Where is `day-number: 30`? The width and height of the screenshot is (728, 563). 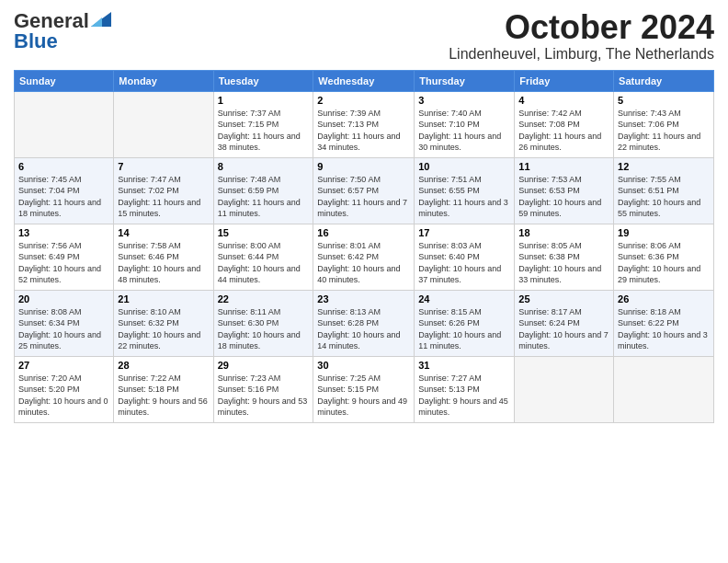 day-number: 30 is located at coordinates (364, 365).